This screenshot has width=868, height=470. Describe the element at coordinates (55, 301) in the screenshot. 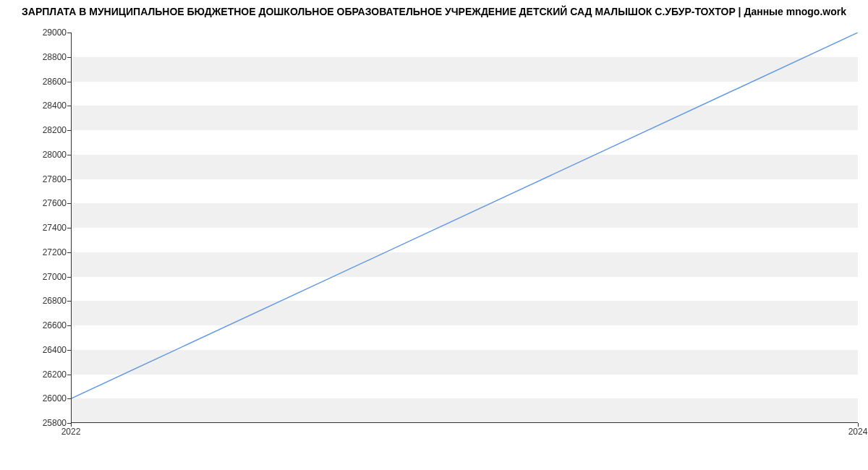

I see `y-tick-label: 26800` at that location.